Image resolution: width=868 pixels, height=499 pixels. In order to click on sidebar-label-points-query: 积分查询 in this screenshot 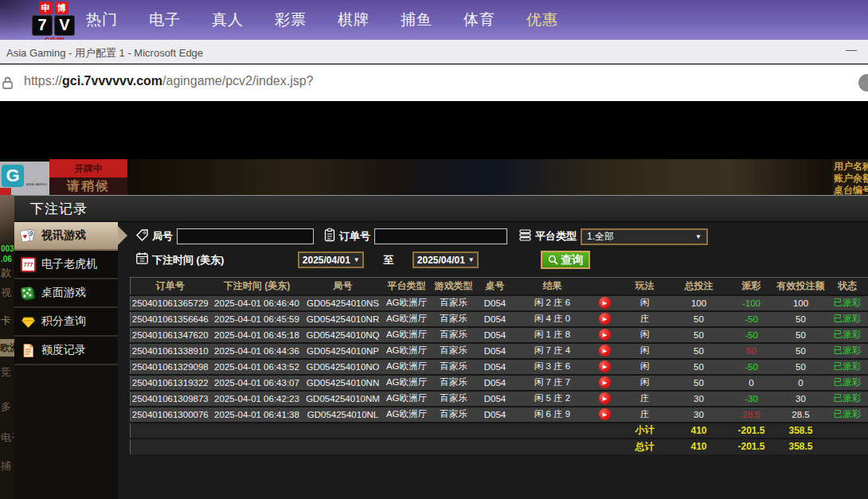, I will do `click(64, 322)`.